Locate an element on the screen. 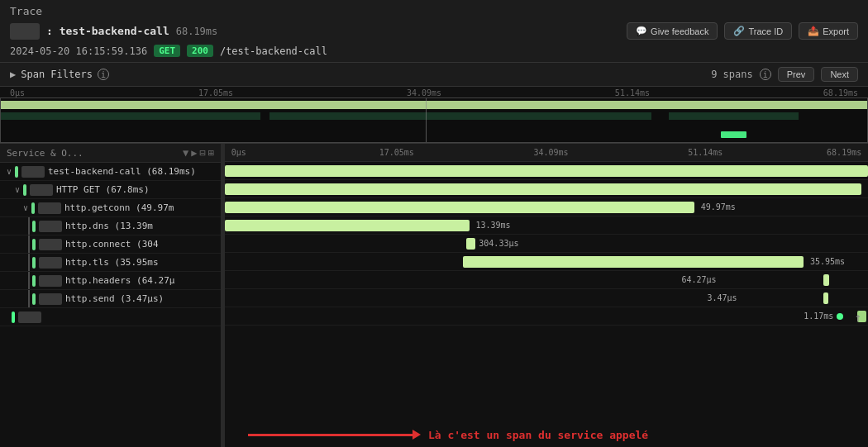  annotation-arrow-group: Là c'est un span du service appelé is located at coordinates (448, 435).